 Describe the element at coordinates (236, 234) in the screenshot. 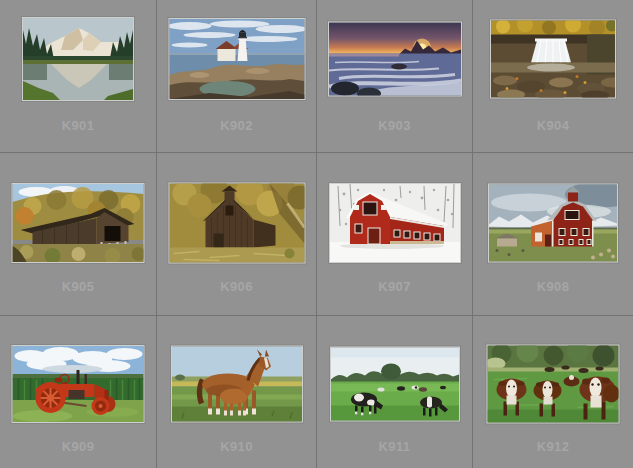

I see `gallery-item: K906` at that location.